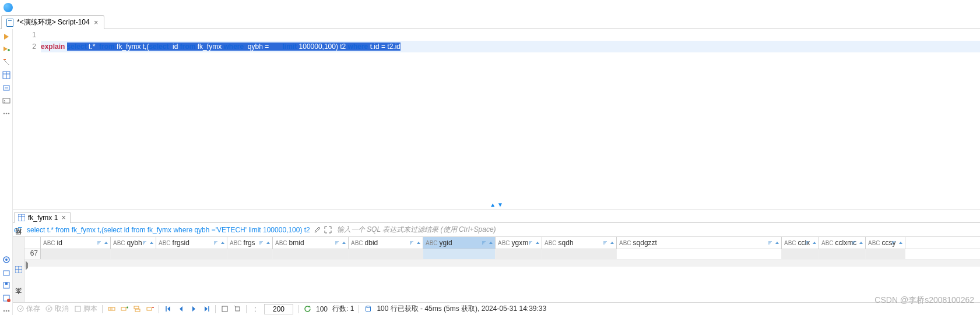  I want to click on gutter-line: 1, so click(24, 35).